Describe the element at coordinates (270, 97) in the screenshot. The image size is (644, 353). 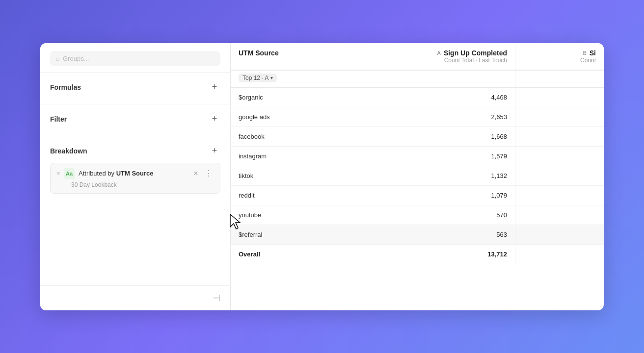
I see `utm-cell: $organic` at that location.